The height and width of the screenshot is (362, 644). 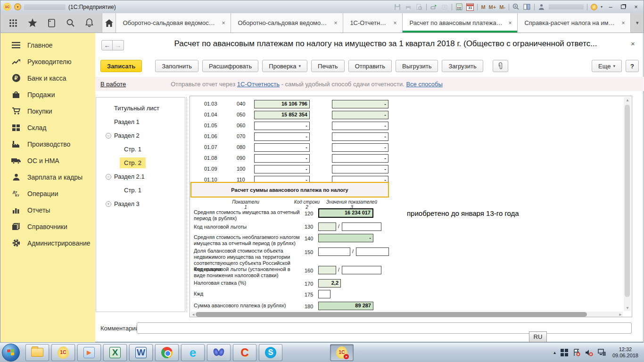 What do you see at coordinates (346, 306) in the screenshot?
I see `field-180-value: 89 287` at bounding box center [346, 306].